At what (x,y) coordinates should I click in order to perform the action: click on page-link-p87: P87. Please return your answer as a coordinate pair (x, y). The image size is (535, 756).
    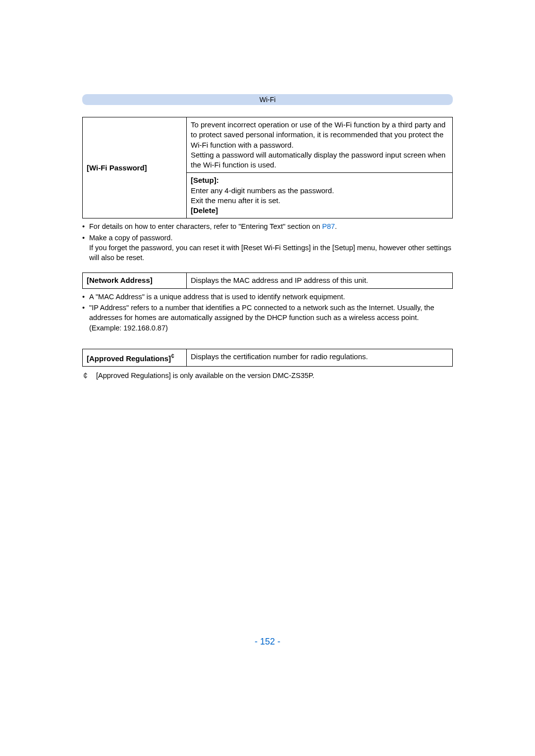
    Looking at the image, I should click on (328, 226).